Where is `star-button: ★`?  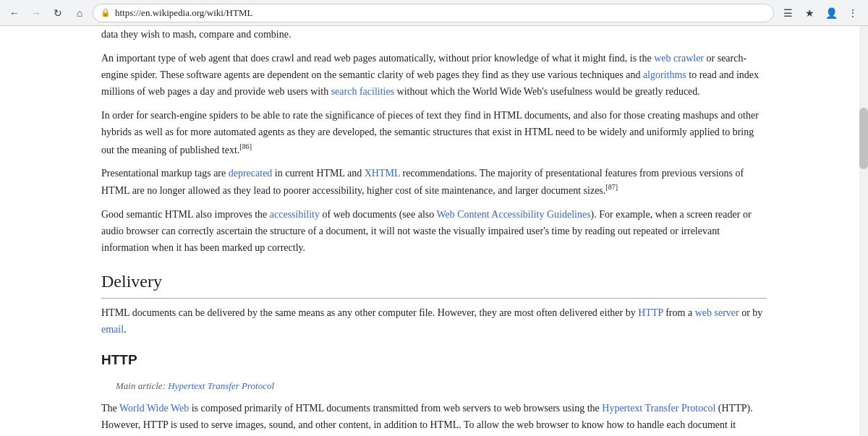
star-button: ★ is located at coordinates (809, 13).